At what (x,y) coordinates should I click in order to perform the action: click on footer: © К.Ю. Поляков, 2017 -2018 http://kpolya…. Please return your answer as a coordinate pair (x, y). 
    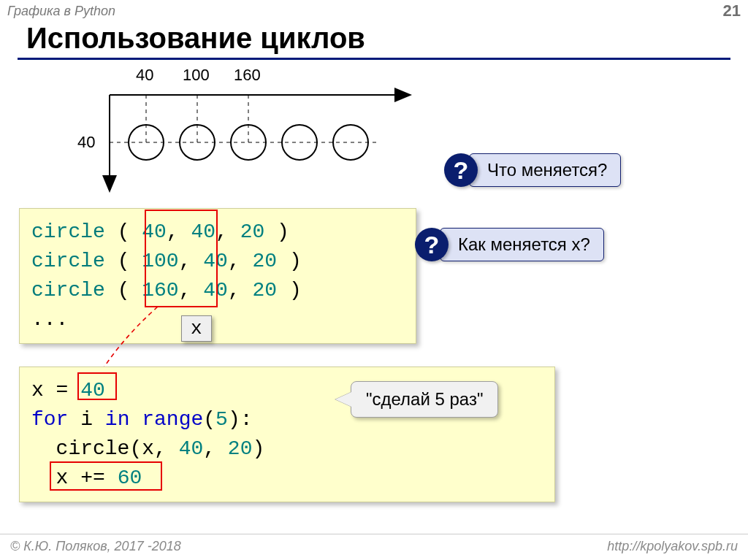
    Looking at the image, I should click on (374, 547).